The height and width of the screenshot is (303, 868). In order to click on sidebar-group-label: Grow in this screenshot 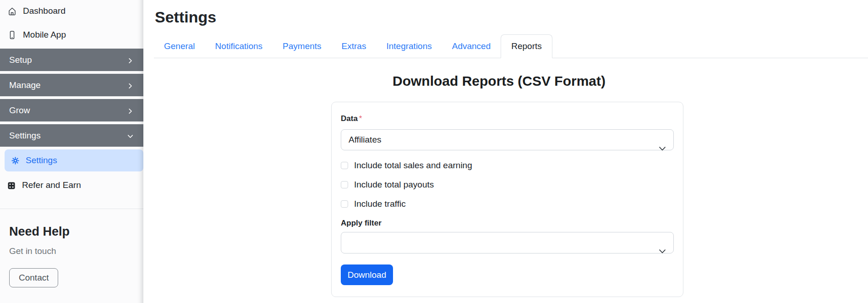, I will do `click(19, 110)`.